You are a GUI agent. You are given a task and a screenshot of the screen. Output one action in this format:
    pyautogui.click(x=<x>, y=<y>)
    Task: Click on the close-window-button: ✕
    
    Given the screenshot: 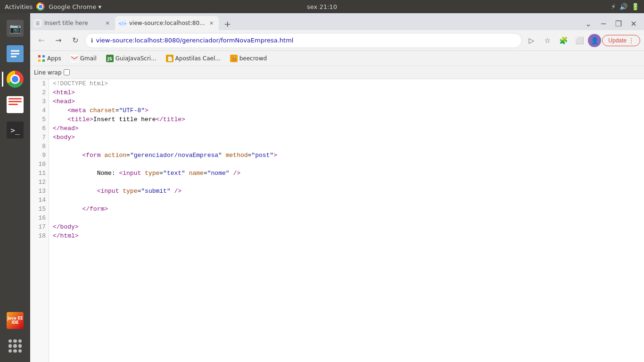 What is the action you would take?
    pyautogui.click(x=634, y=24)
    